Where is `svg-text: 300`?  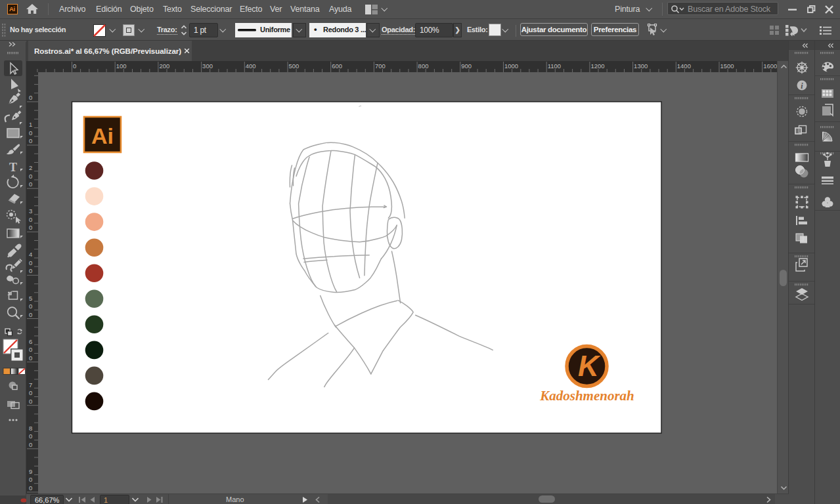 svg-text: 300 is located at coordinates (208, 66).